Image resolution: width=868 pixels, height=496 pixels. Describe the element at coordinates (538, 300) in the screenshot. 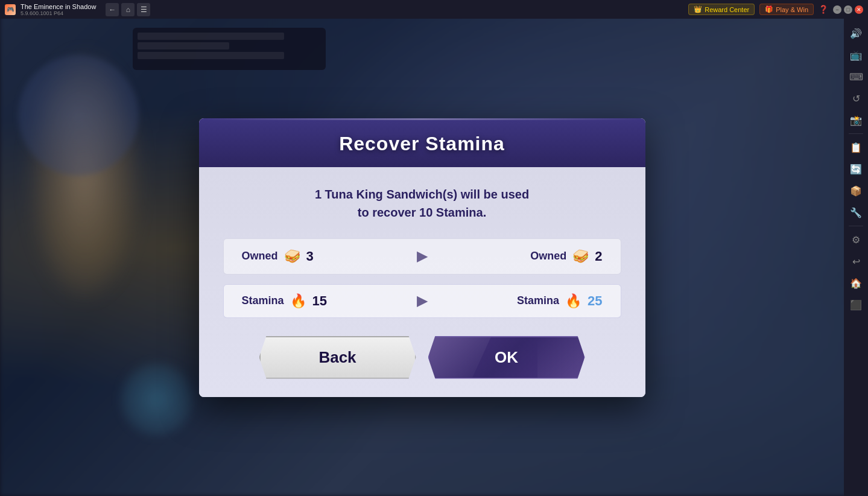

I see `stamina-after-label: Stamina` at that location.